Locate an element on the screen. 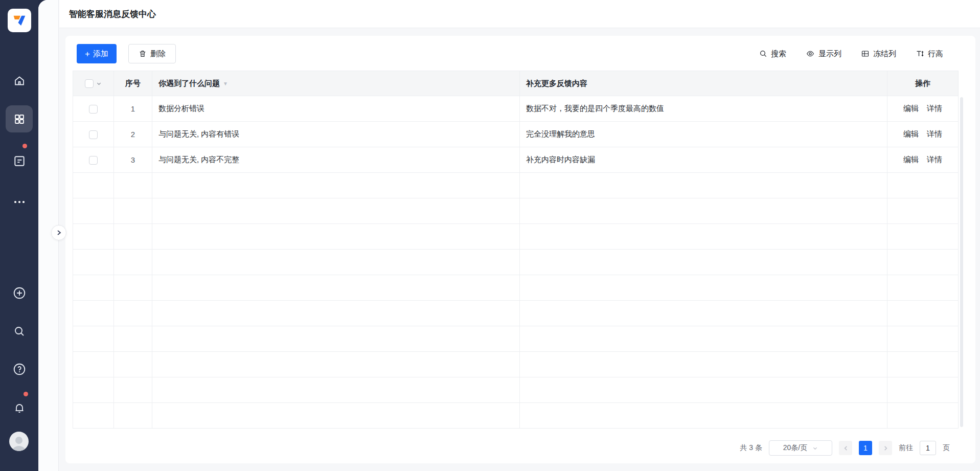  table-header-row: 序号 你遇到了什么问题▼ 补充更多反馈内容 操作 is located at coordinates (516, 84).